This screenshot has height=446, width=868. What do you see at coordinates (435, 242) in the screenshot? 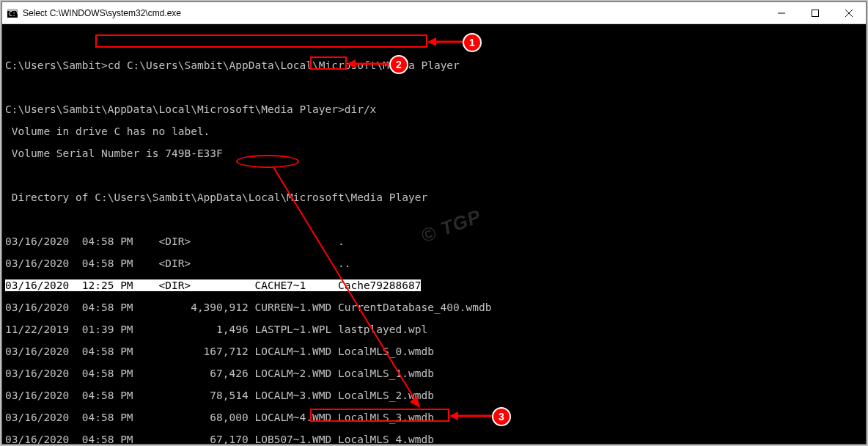
I see `dir-row: 03/16/2020 04:58 PM <DIR> .` at bounding box center [435, 242].